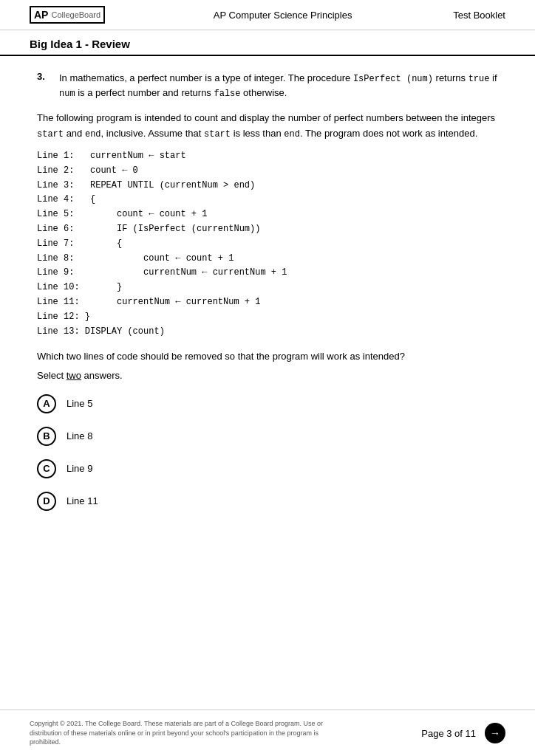 Image resolution: width=535 pixels, height=756 pixels. What do you see at coordinates (463, 733) in the screenshot?
I see `footer-page-nav: Page 3 of 11 →` at bounding box center [463, 733].